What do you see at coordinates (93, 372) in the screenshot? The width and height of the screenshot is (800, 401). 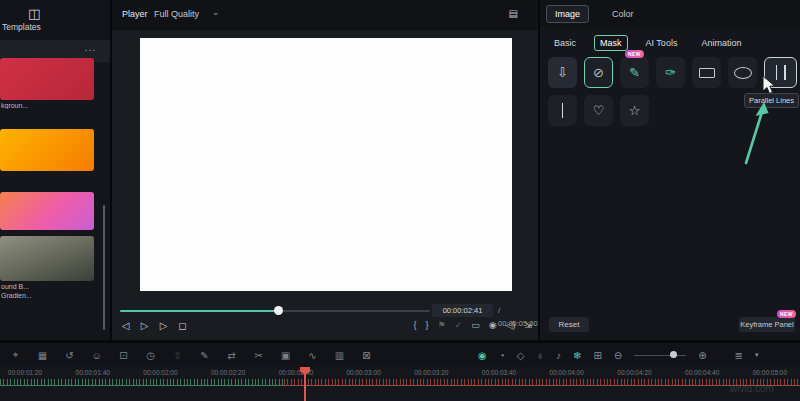 I see `ruler-timestamp: 00:00:01:40` at bounding box center [93, 372].